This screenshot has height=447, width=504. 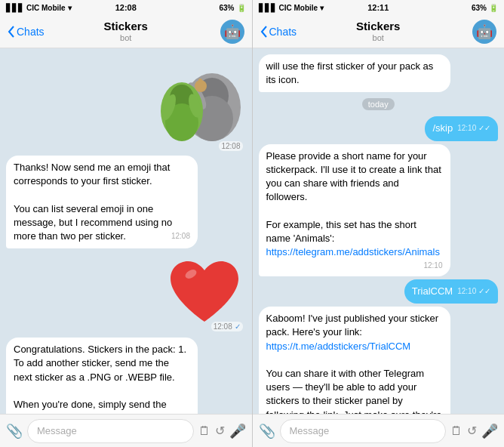 I want to click on battery-icon: 🔋, so click(x=241, y=8).